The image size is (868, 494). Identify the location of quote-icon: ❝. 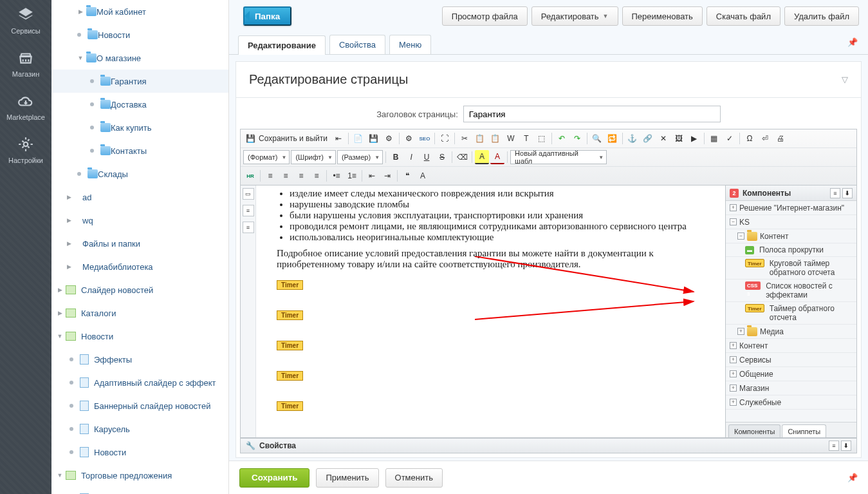
(407, 176).